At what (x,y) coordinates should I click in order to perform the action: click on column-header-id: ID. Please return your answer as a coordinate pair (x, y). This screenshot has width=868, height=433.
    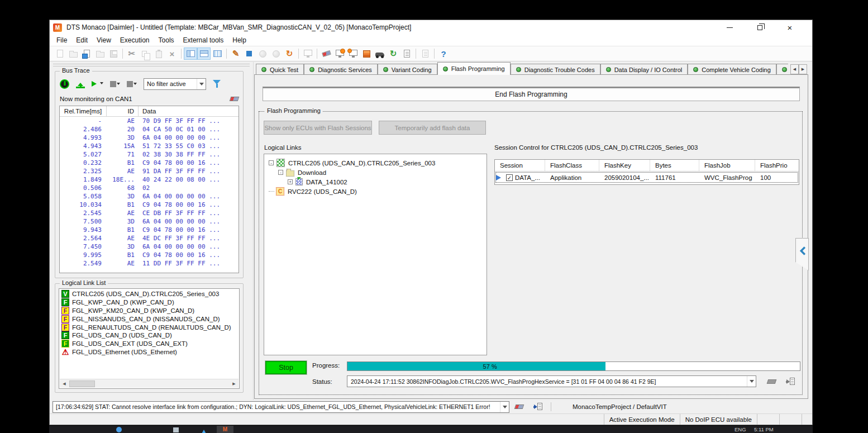
    Looking at the image, I should click on (123, 111).